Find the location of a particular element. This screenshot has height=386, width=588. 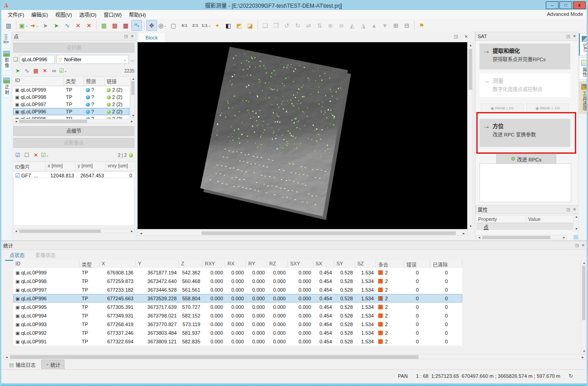

transfer-point-icon: ∿ is located at coordinates (27, 71).